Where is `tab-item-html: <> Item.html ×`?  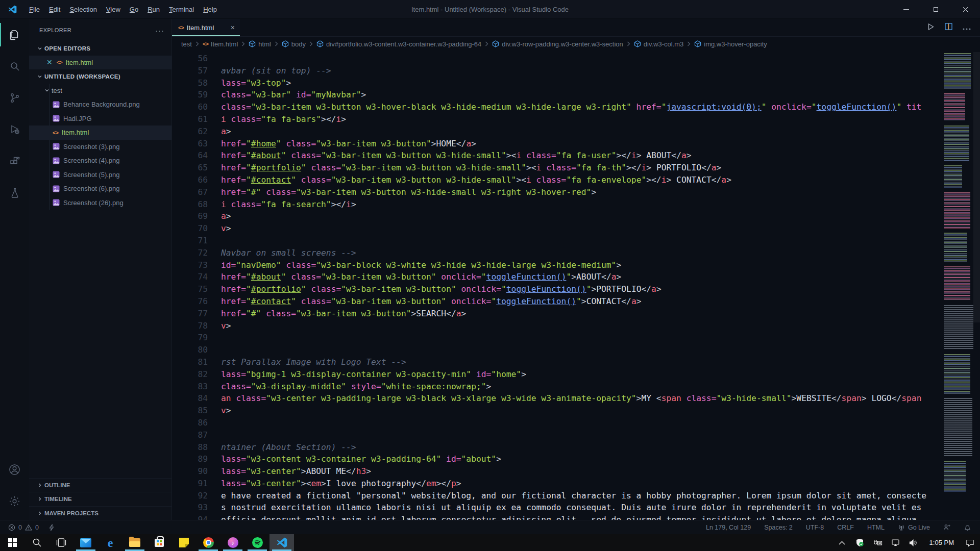
tab-item-html: <> Item.html × is located at coordinates (206, 28).